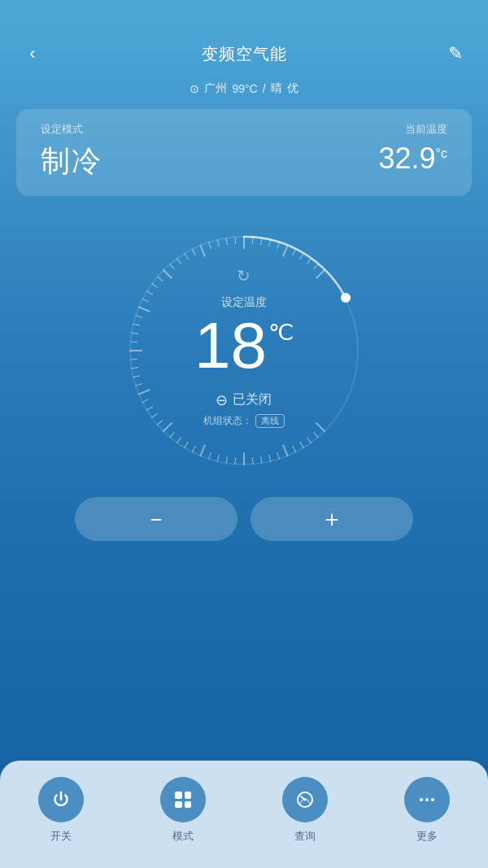 The width and height of the screenshot is (488, 868). I want to click on current-temp-section: 当前温度 32.9°c, so click(413, 149).